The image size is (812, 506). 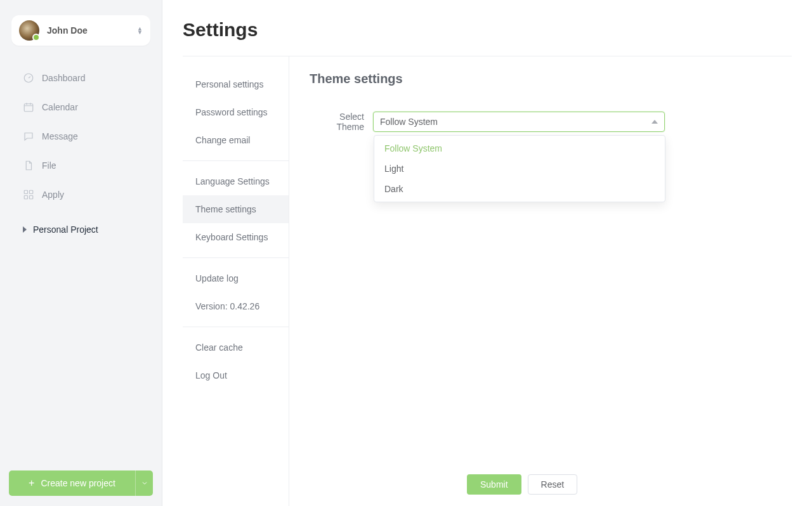 What do you see at coordinates (655, 122) in the screenshot?
I see `chevron-up-icon` at bounding box center [655, 122].